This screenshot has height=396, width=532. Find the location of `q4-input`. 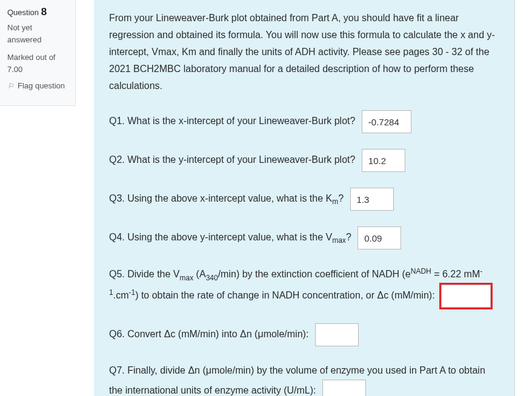

q4-input is located at coordinates (379, 238).